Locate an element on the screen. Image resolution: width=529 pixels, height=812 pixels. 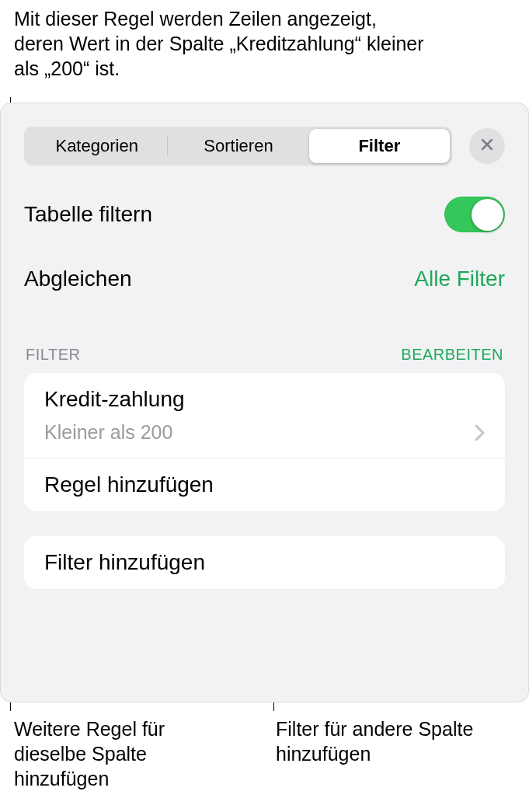
filter-table-label: Tabelle filtern is located at coordinates (89, 214).